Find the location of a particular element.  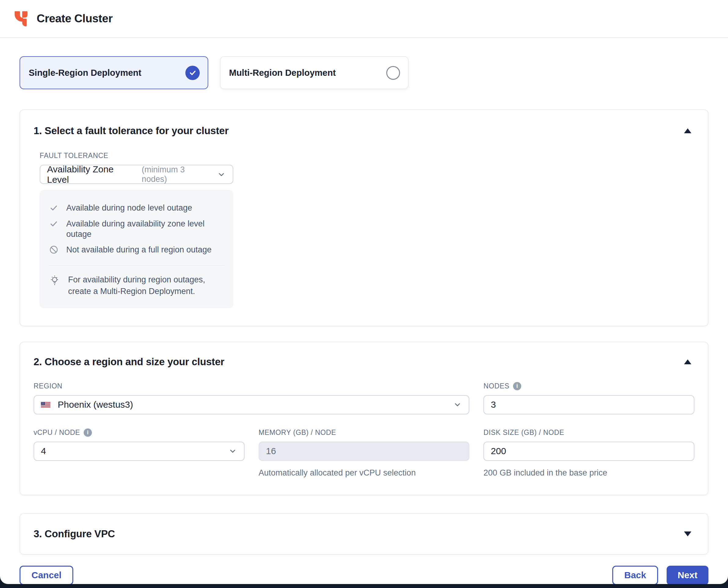

availability-item-text: Available during node level outage is located at coordinates (129, 208).